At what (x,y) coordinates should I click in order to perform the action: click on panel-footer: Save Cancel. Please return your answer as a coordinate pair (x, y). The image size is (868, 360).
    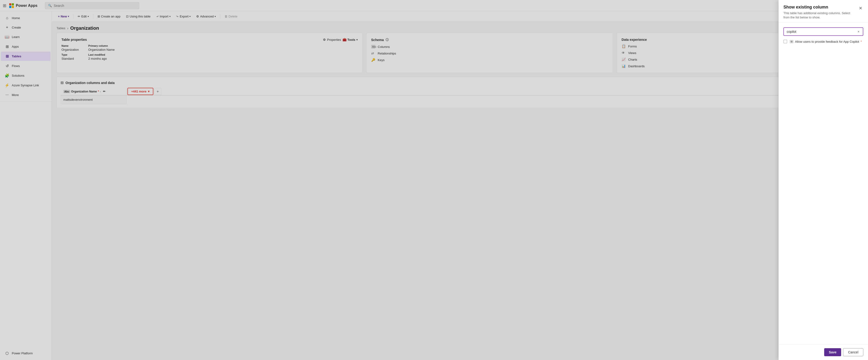
    Looking at the image, I should click on (824, 352).